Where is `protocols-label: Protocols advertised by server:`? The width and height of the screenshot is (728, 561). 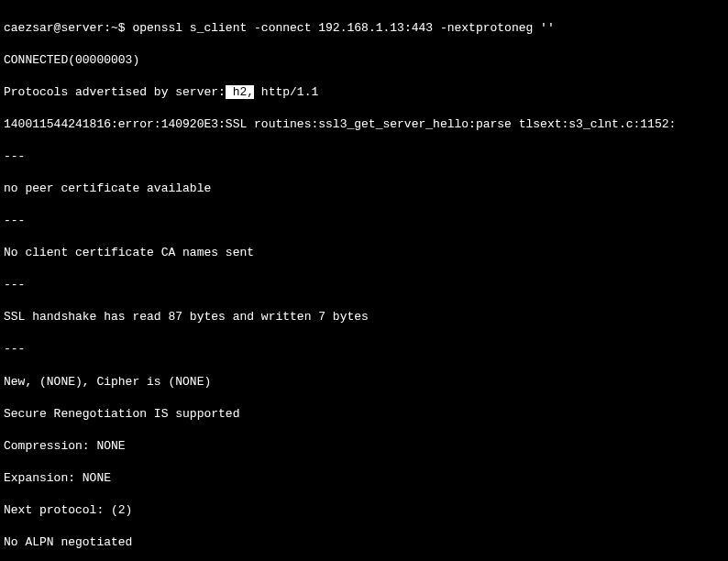 protocols-label: Protocols advertised by server: is located at coordinates (115, 92).